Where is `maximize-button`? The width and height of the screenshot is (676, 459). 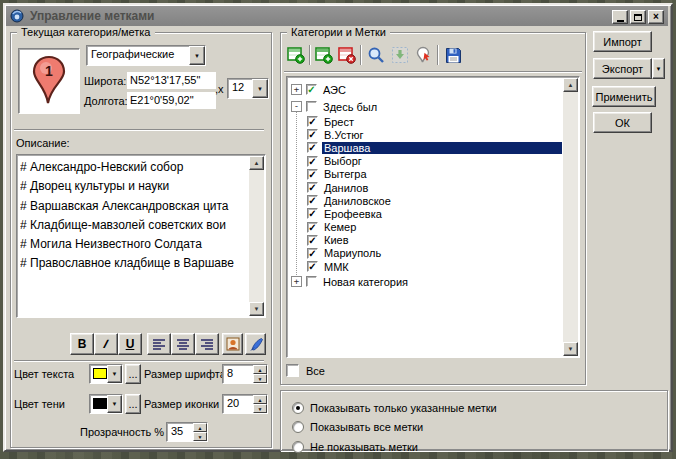
maximize-button is located at coordinates (638, 17).